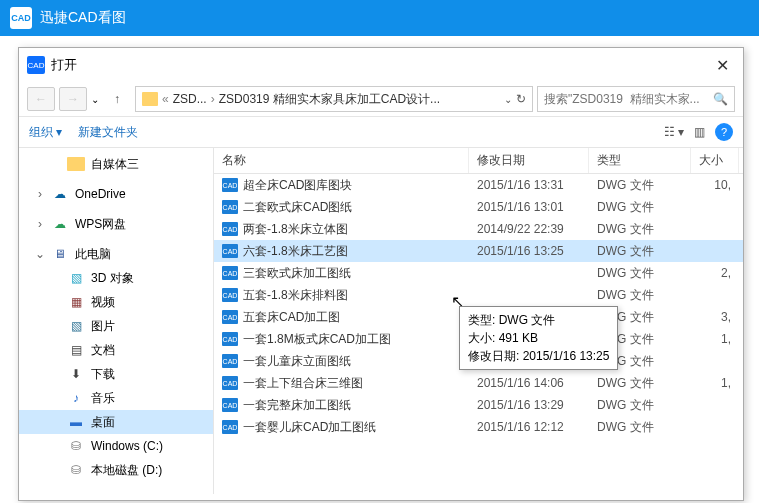 This screenshot has width=759, height=503. What do you see at coordinates (674, 132) in the screenshot?
I see `view-mode-button: ☷ ▾` at bounding box center [674, 132].